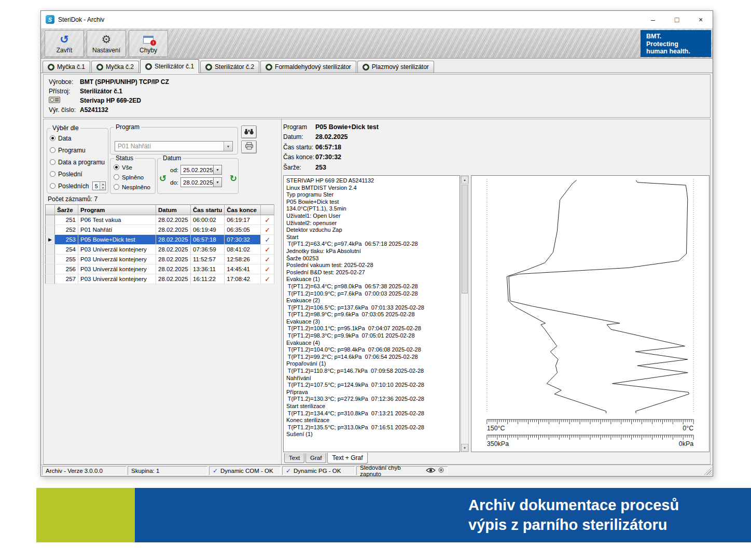 Image resolution: width=751 pixels, height=560 pixels. Describe the element at coordinates (243, 240) in the screenshot. I see `cell-konec: 07:30:32` at that location.